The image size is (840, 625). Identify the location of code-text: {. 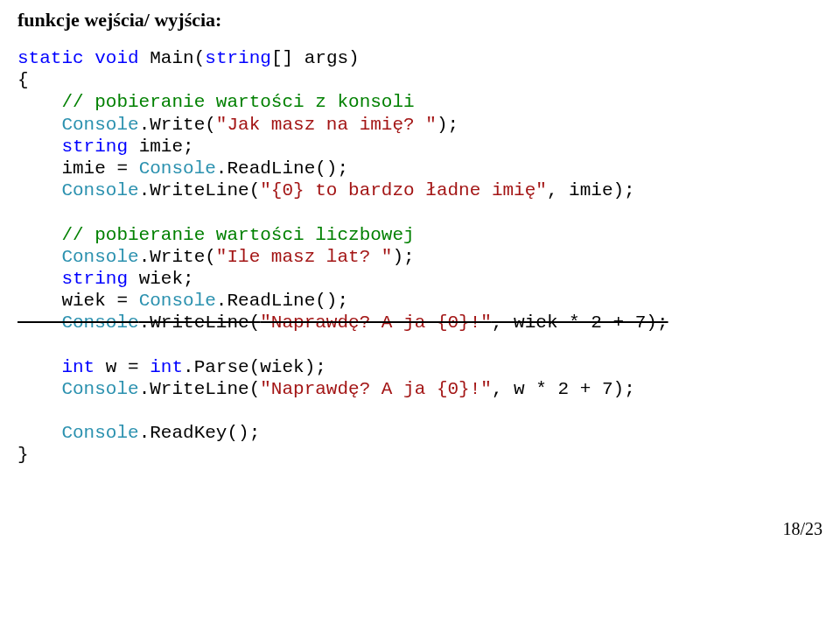
(23, 81).